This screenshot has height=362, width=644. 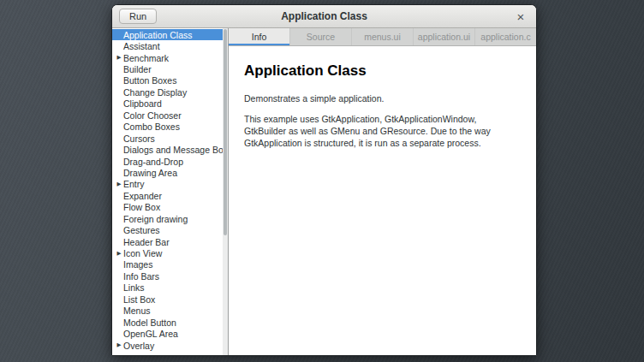 I want to click on sidebar-item-label: Combo Boxes, so click(x=152, y=127).